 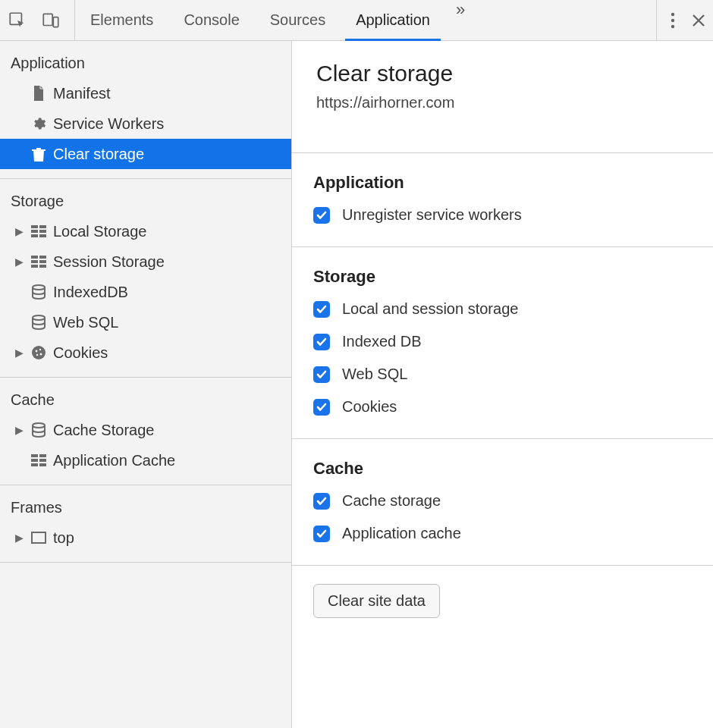 What do you see at coordinates (514, 103) in the screenshot?
I see `origin-label: https://airhorner.com` at bounding box center [514, 103].